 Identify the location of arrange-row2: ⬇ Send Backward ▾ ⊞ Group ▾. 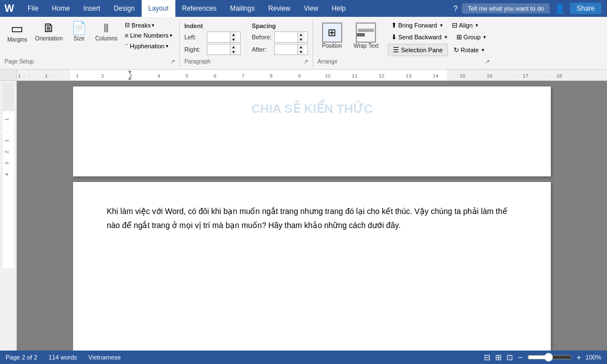
(439, 37).